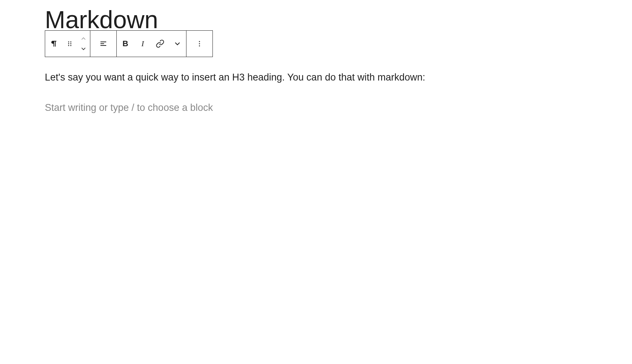 This screenshot has width=632, height=364. I want to click on more-options-button, so click(199, 44).